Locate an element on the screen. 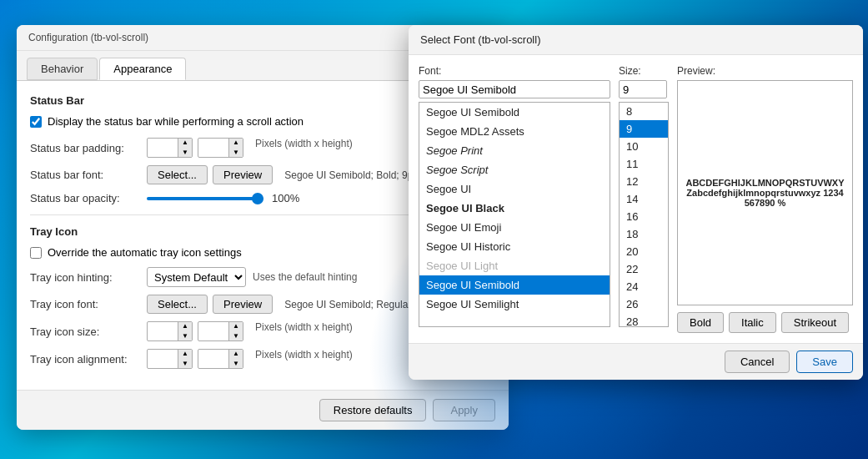  size-item: 18 is located at coordinates (644, 234).